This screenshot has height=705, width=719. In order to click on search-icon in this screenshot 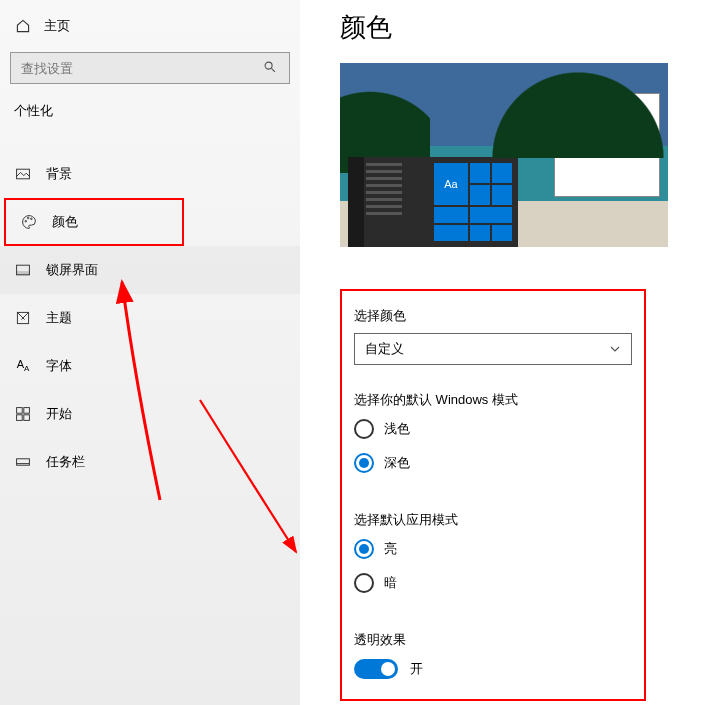, I will do `click(271, 68)`.